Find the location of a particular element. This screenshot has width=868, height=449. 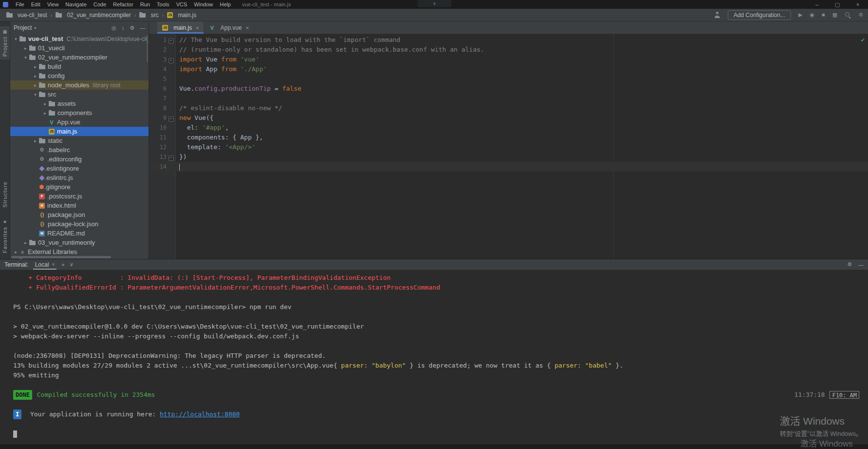

terminal-settings-gear-icon: ⚙ is located at coordinates (849, 264).